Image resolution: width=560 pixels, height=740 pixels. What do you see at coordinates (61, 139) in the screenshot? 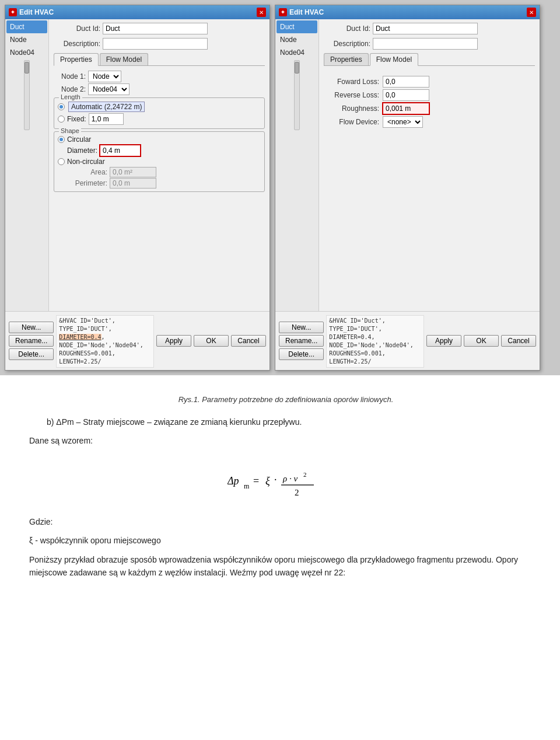
I see `circular-radio` at bounding box center [61, 139].